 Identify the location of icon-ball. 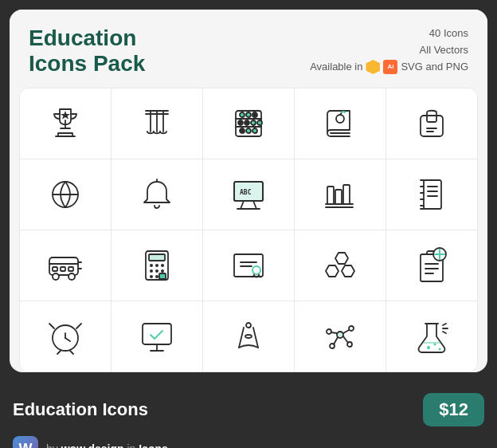
(65, 195).